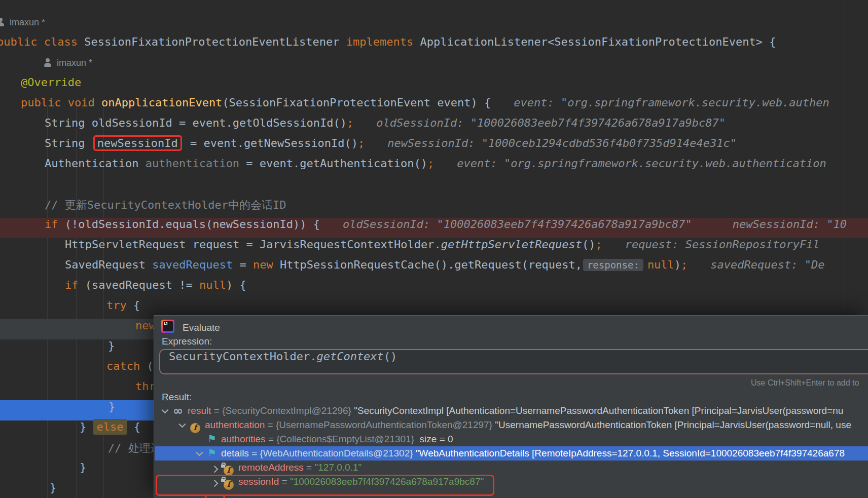 Image resolution: width=868 pixels, height=498 pixels. What do you see at coordinates (201, 328) in the screenshot?
I see `dialog-title: Evaluate` at bounding box center [201, 328].